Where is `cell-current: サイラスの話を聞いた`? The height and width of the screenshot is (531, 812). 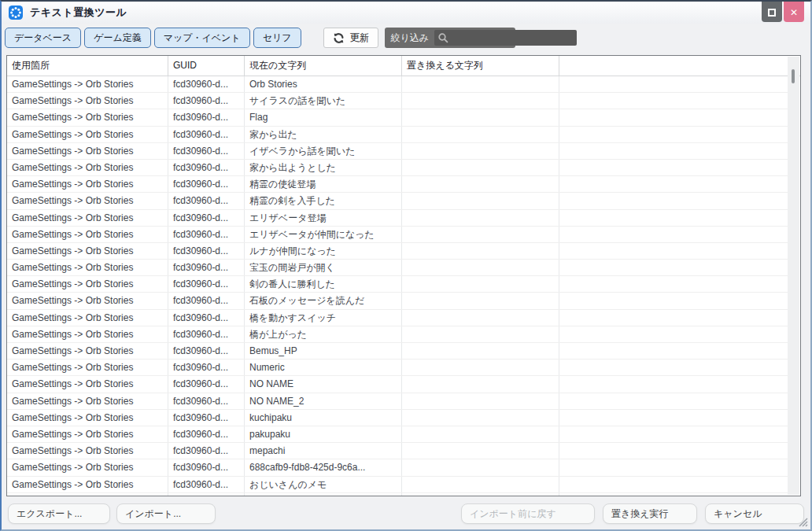
cell-current: サイラスの話を聞いた is located at coordinates (323, 101).